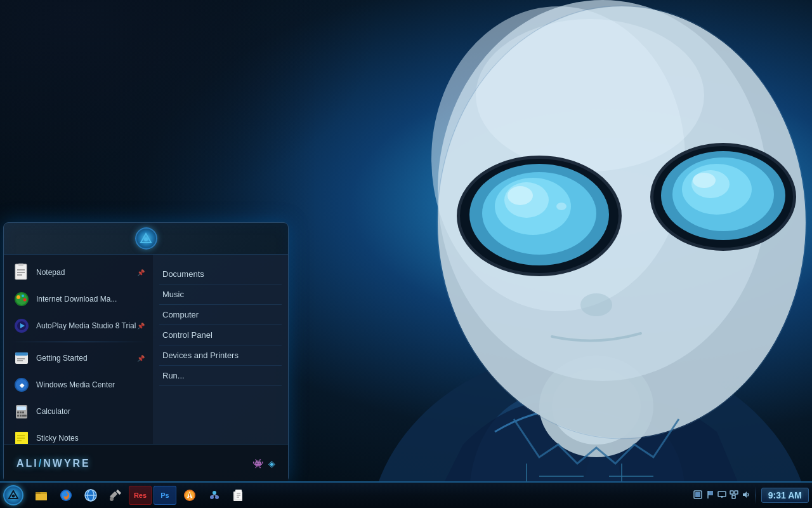  What do you see at coordinates (79, 299) in the screenshot?
I see `program-item-idm: Internet Download Ma...` at bounding box center [79, 299].